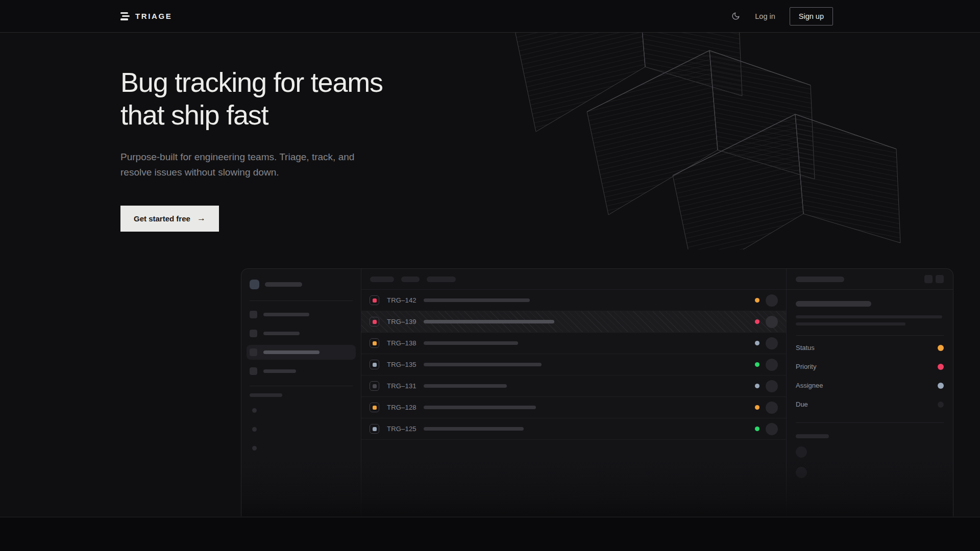  I want to click on login-link: Log in, so click(765, 16).